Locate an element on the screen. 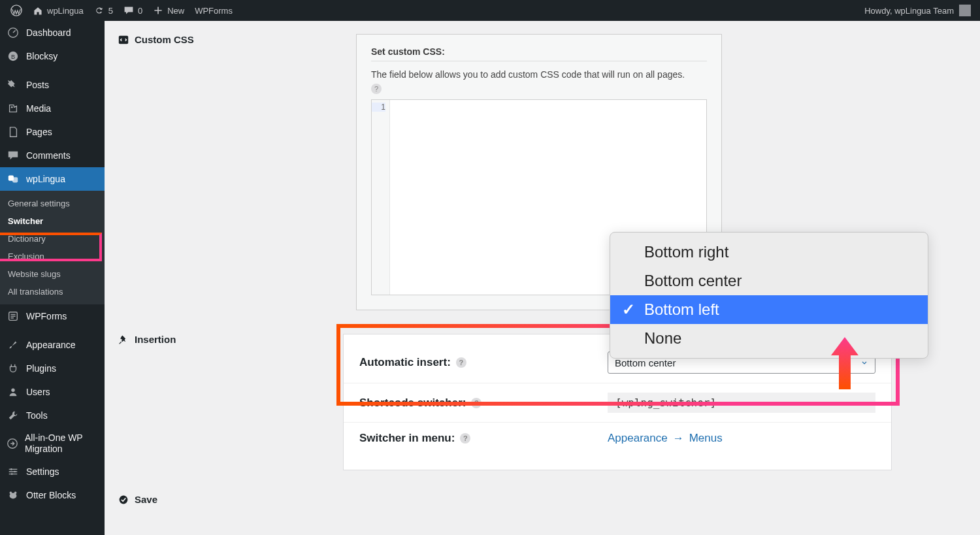 The height and width of the screenshot is (535, 980). sidebar-item-posts: Posts is located at coordinates (52, 85).